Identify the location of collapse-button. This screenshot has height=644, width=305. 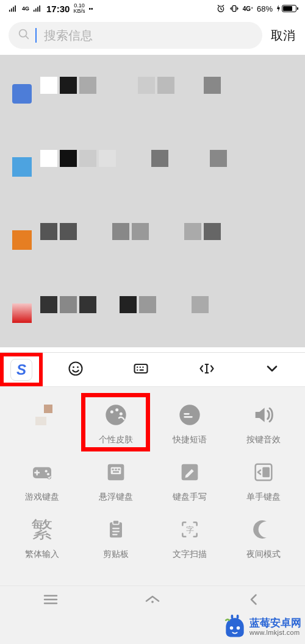
(273, 369).